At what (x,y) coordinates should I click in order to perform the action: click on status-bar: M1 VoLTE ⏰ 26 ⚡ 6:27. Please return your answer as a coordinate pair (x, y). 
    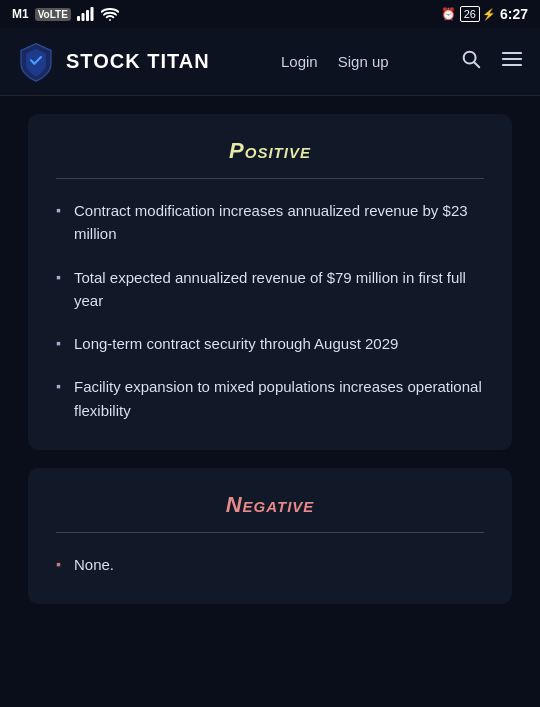
    Looking at the image, I should click on (270, 14).